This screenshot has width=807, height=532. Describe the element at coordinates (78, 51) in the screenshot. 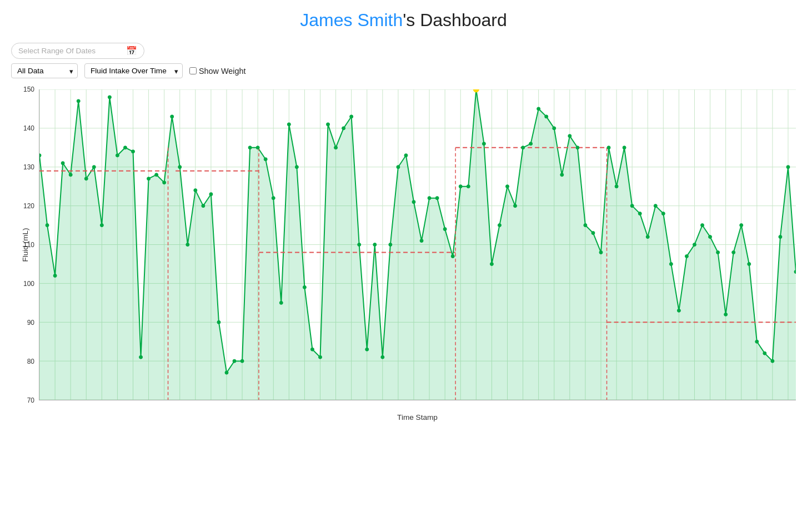

I see `date-range-input: Select Range Of Dates 📅` at that location.